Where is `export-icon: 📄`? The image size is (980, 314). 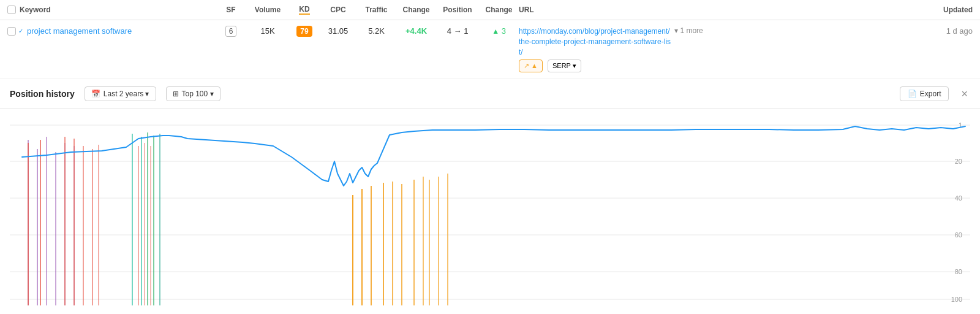
export-icon: 📄 is located at coordinates (913, 94).